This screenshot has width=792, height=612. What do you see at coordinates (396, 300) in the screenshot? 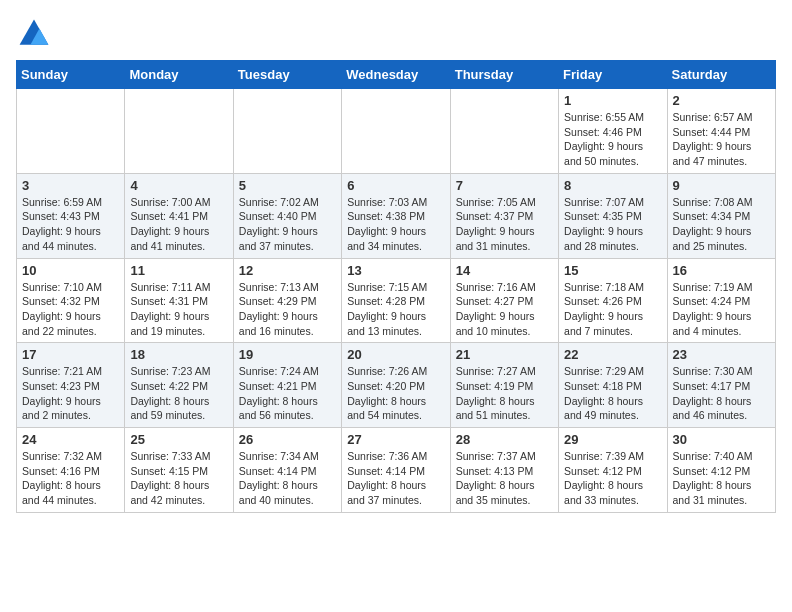
I see `calendar-week-row: 10Sunrise: 7:10 AM Sunset: 4:32 PM Dayli…` at bounding box center [396, 300].